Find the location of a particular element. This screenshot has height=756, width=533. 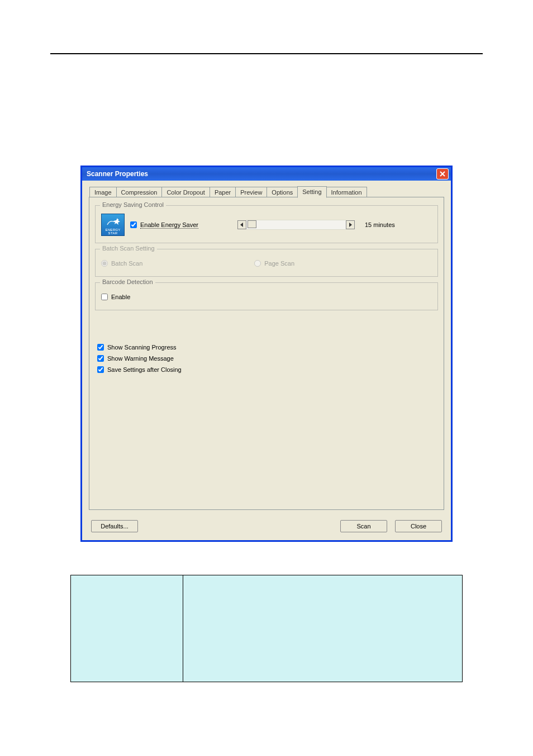

tab-label: Image is located at coordinates (103, 192).